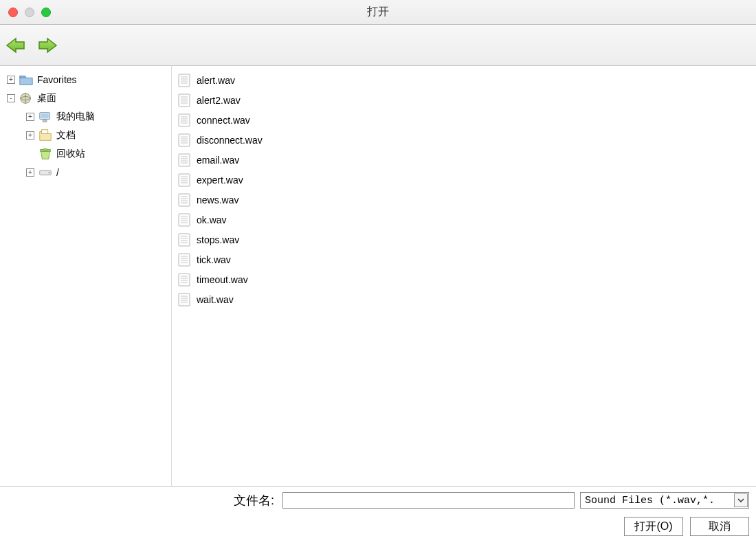 The width and height of the screenshot is (756, 545). Describe the element at coordinates (215, 300) in the screenshot. I see `file-item-label: wait.wav` at that location.